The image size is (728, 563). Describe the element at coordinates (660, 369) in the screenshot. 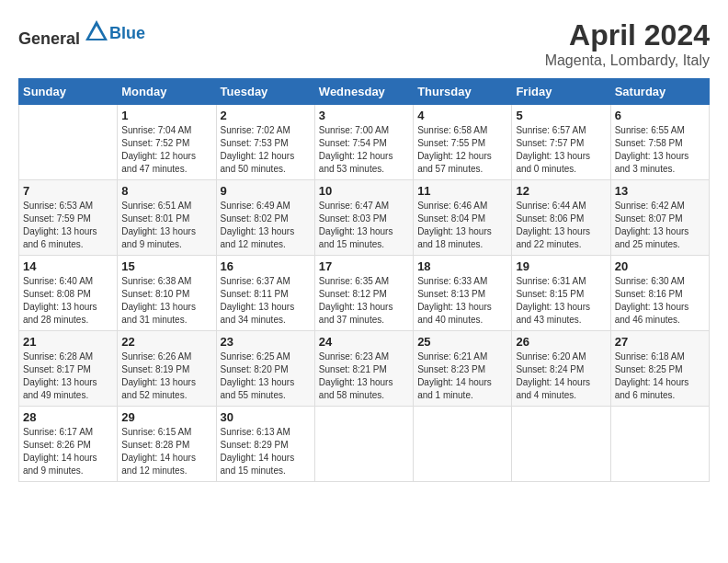

I see `calendar-cell: 27Sunrise: 6:18 AMSunset: 8:25 PMDayligh…` at that location.